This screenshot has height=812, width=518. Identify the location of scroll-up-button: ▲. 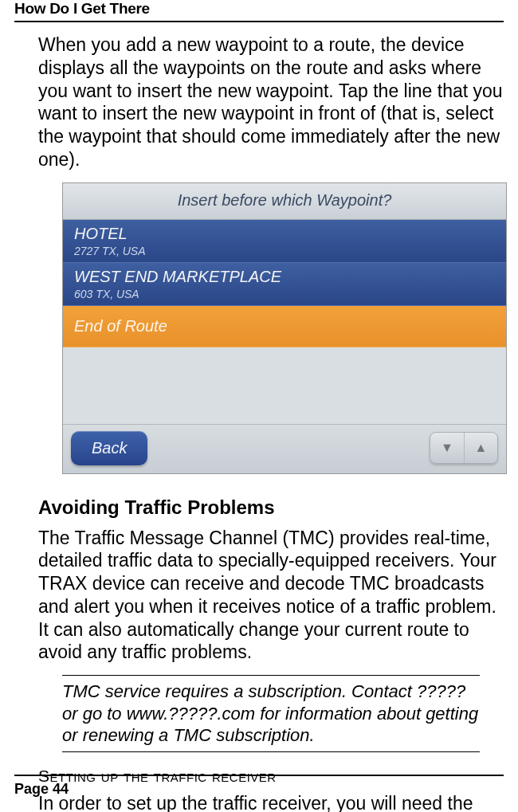
(481, 448).